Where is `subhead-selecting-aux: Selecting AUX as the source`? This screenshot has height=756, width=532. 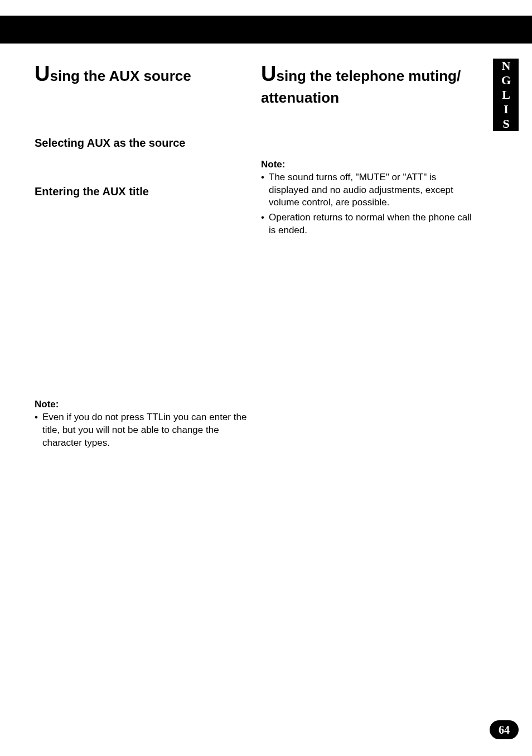 subhead-selecting-aux: Selecting AUX as the source is located at coordinates (143, 143).